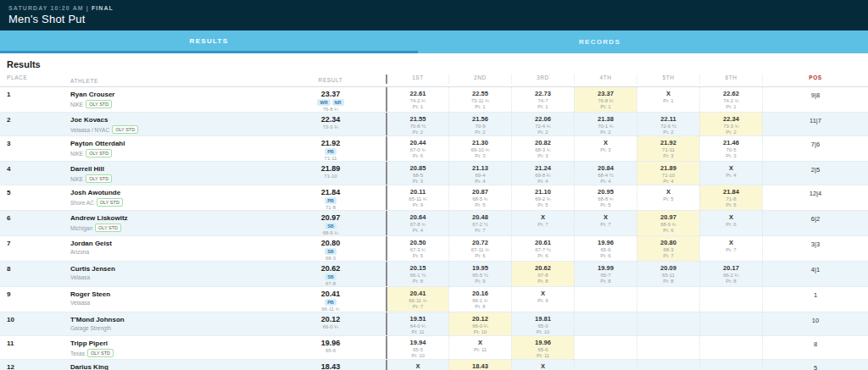 The image size is (868, 370). I want to click on athlete-affiliation: NIKE, so click(76, 154).